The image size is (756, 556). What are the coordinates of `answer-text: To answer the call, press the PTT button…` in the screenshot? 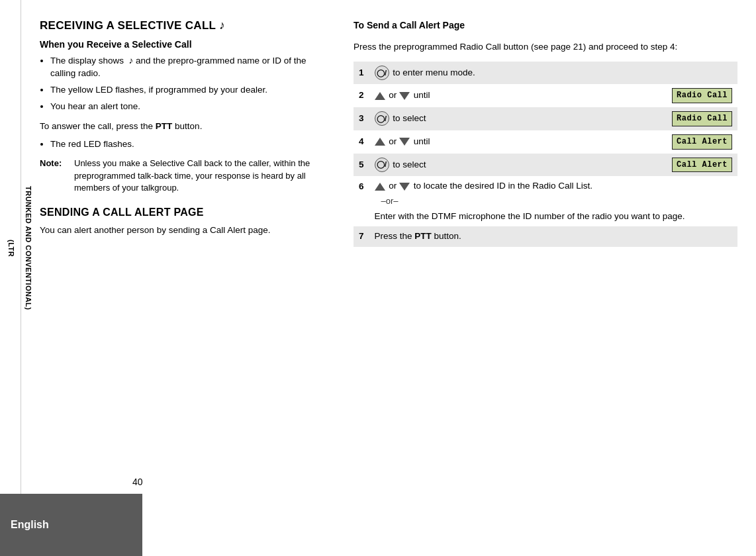 It's located at (185, 126).